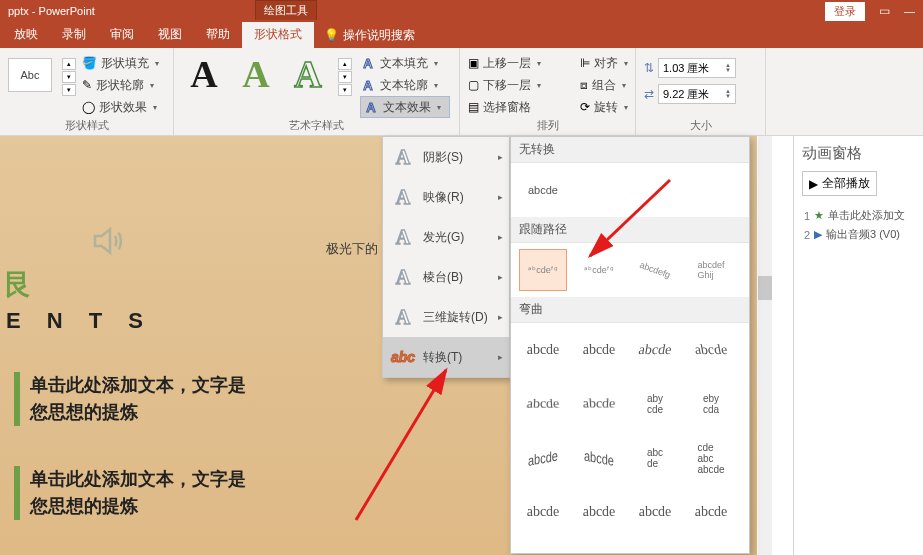  I want to click on transform-circle: abcdefg, so click(655, 270).